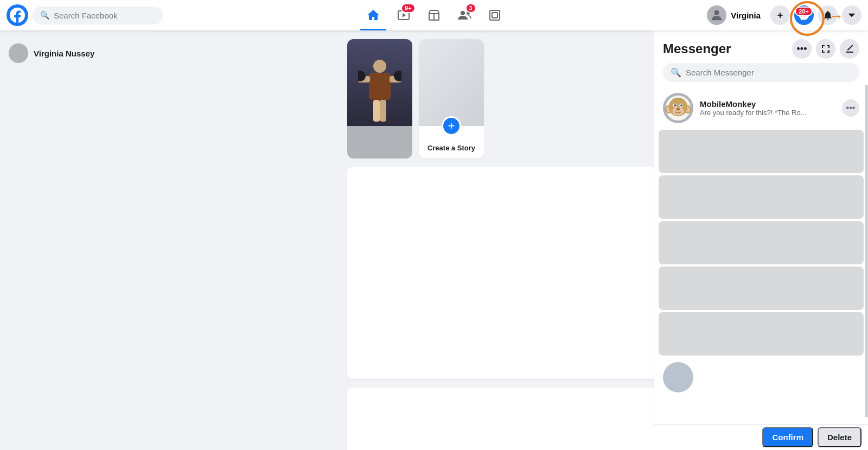  I want to click on story-card-existing, so click(380, 99).